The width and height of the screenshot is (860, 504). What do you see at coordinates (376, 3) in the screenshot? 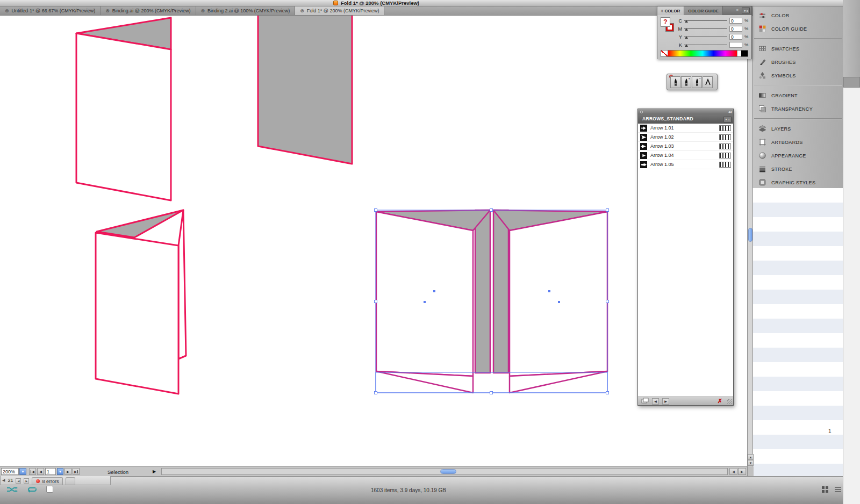
I see `window-titlebar: Fold 1* @ 200% (CMYK/Preview)` at bounding box center [376, 3].